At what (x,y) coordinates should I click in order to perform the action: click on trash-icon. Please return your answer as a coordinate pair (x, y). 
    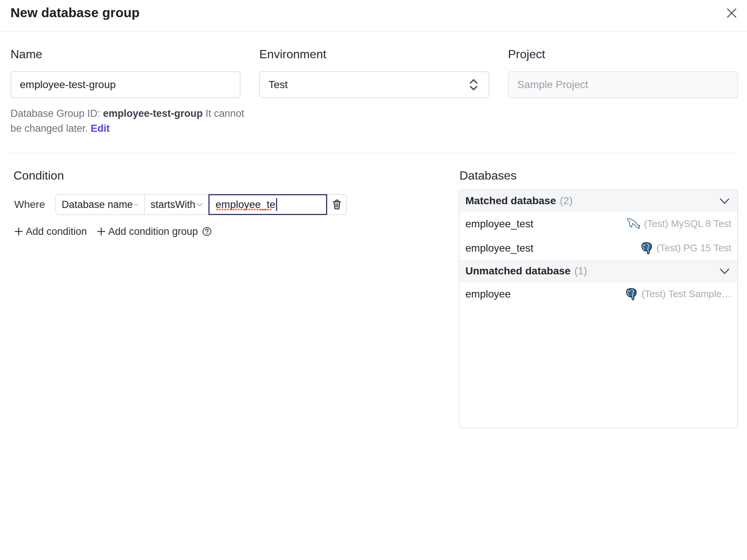
    Looking at the image, I should click on (337, 205).